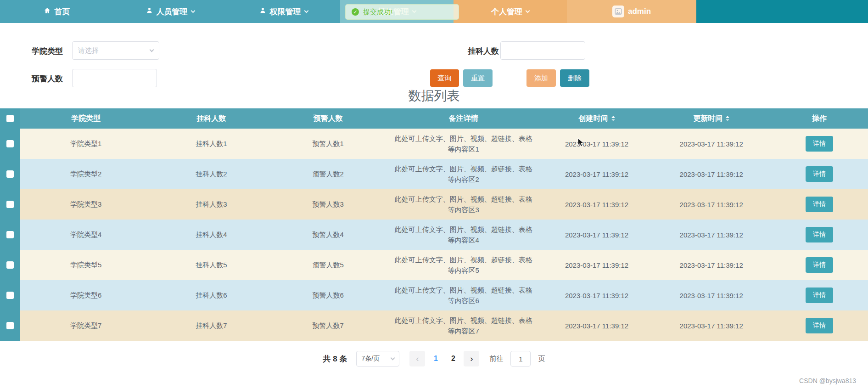 The height and width of the screenshot is (389, 868). I want to click on nav-home: 首页, so click(57, 11).